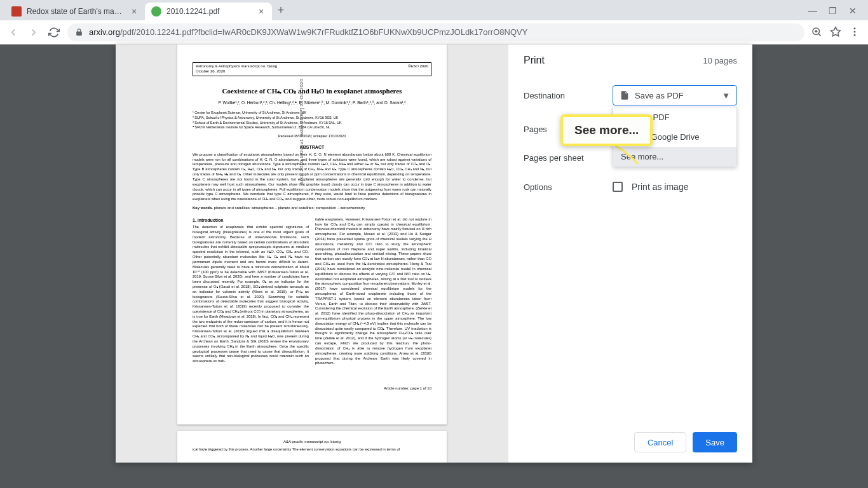 Image resolution: width=868 pixels, height=488 pixels. I want to click on forward-button, so click(34, 32).